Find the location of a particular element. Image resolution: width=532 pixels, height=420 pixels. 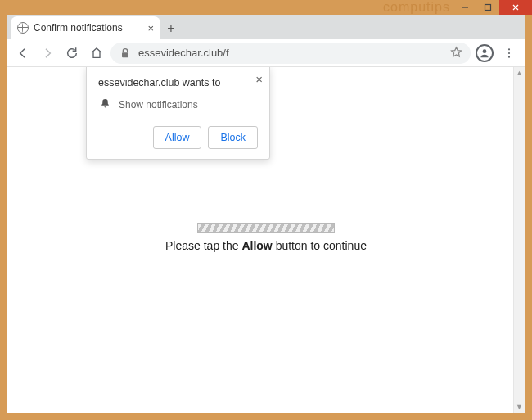

lock-icon is located at coordinates (125, 53).